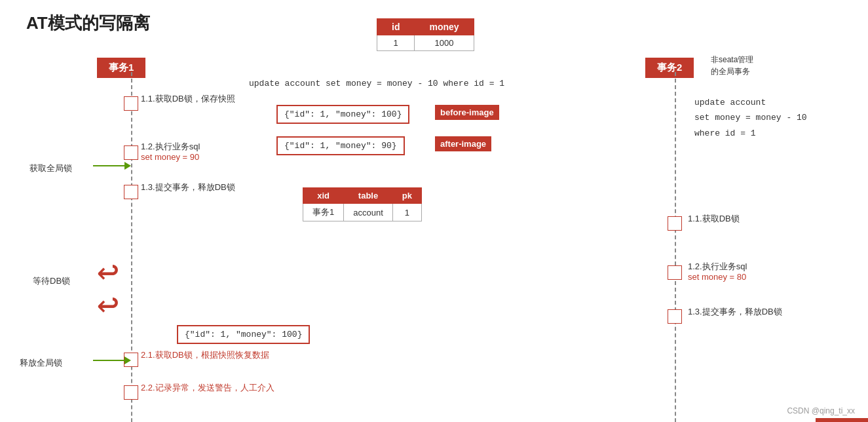  What do you see at coordinates (751, 118) in the screenshot?
I see `tx2-sql: update account set money = money - 10 wh…` at bounding box center [751, 118].